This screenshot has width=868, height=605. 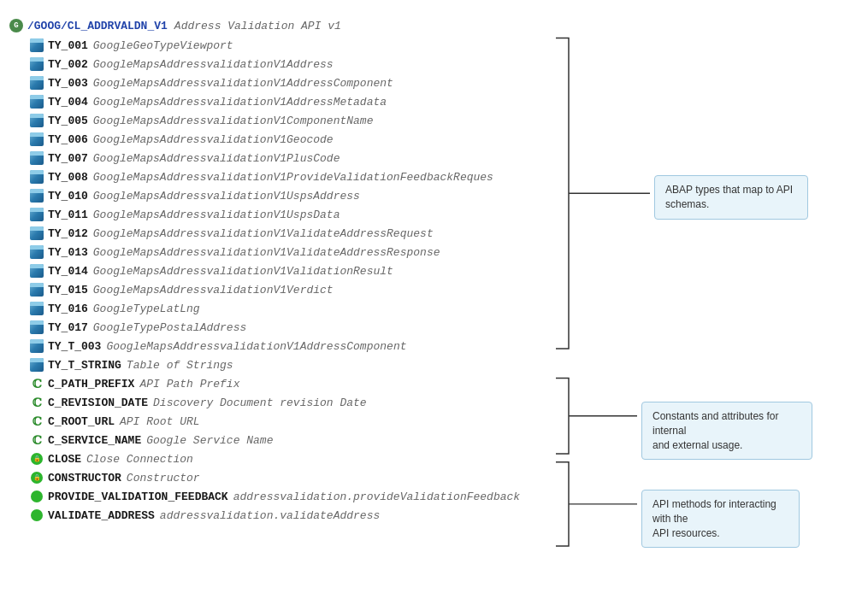 I want to click on type-id: TY_011, so click(x=68, y=215).